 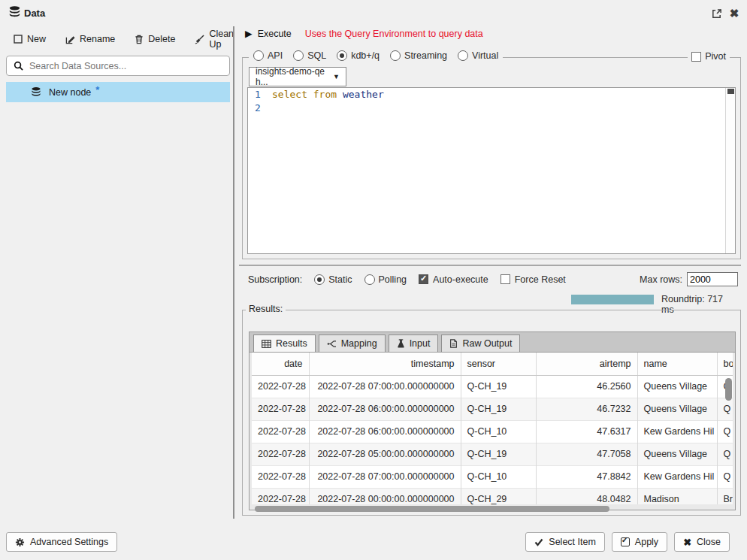 What do you see at coordinates (413, 343) in the screenshot?
I see `tab-input: Input` at bounding box center [413, 343].